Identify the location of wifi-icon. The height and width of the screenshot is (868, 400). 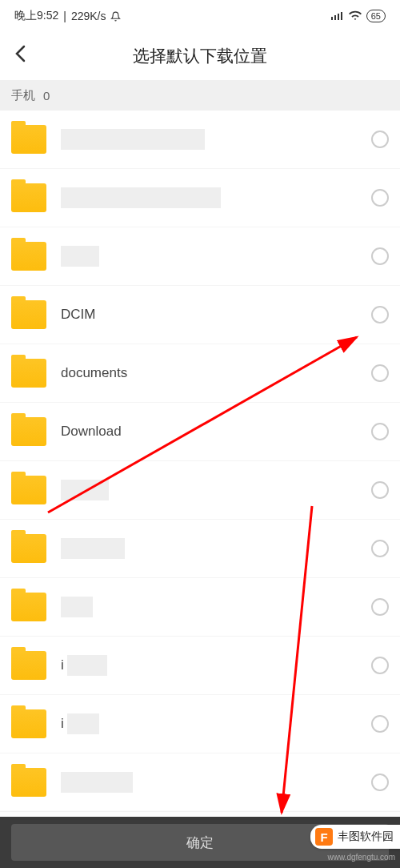
(355, 16).